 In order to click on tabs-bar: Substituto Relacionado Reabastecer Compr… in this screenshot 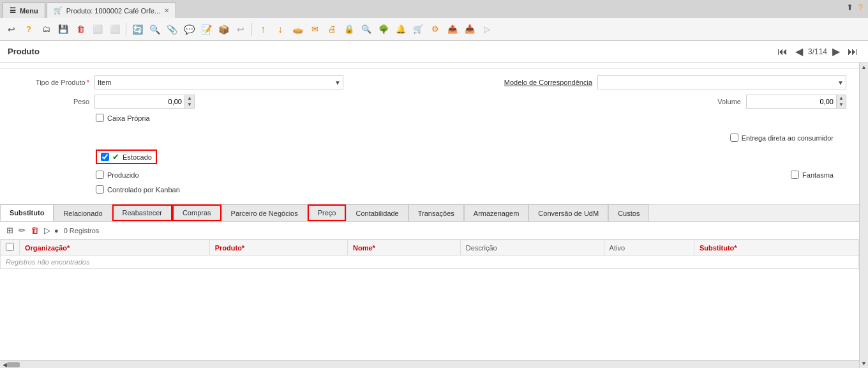, I will do `click(430, 213)`.